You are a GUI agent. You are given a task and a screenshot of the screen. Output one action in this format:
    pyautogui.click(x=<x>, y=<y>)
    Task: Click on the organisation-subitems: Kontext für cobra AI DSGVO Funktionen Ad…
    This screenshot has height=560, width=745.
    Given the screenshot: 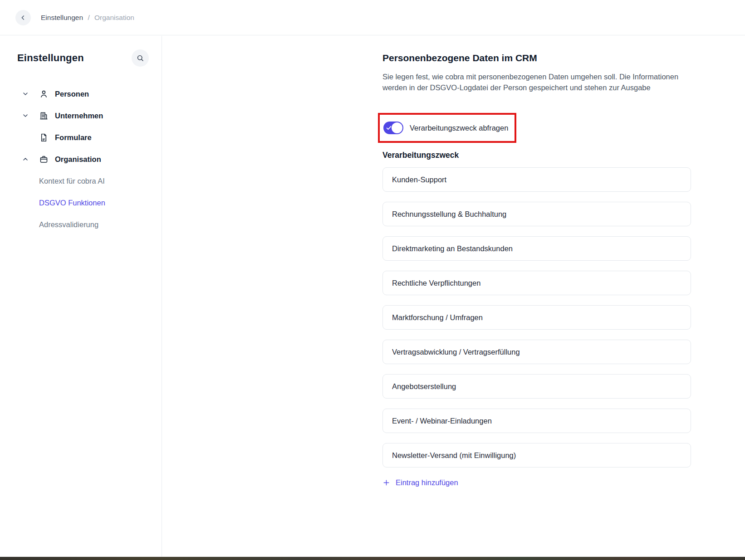 What is the action you would take?
    pyautogui.click(x=83, y=203)
    